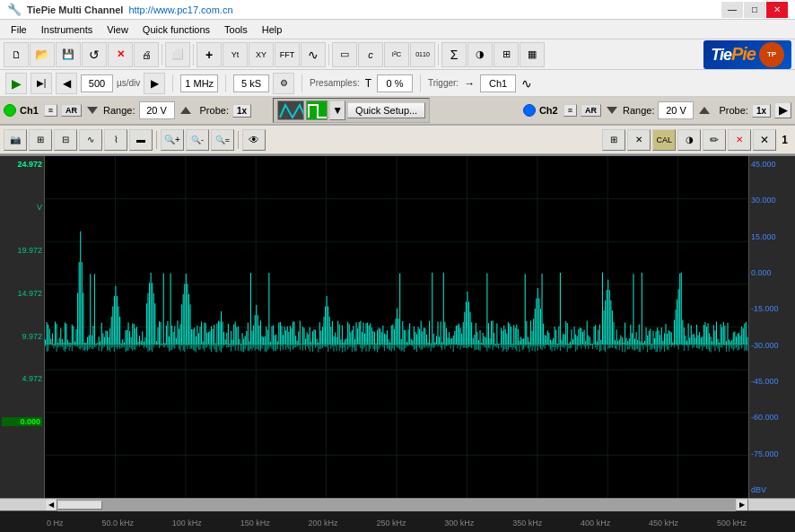 Image resolution: width=795 pixels, height=532 pixels. What do you see at coordinates (178, 55) in the screenshot?
I see `scope-view-btn: ⬜` at bounding box center [178, 55].